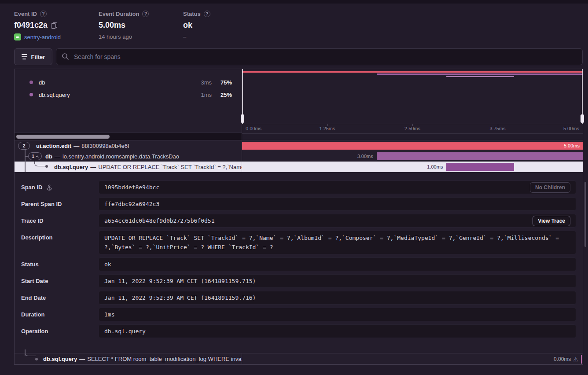 The width and height of the screenshot is (588, 375). What do you see at coordinates (35, 156) in the screenshot?
I see `children-count-badge: 1` at bounding box center [35, 156].